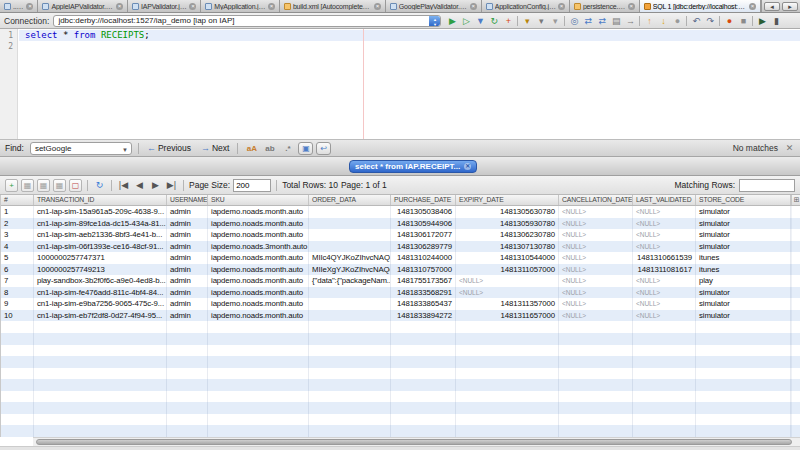 The image size is (800, 450). I want to click on cell: 1000000257749213, so click(100, 270).